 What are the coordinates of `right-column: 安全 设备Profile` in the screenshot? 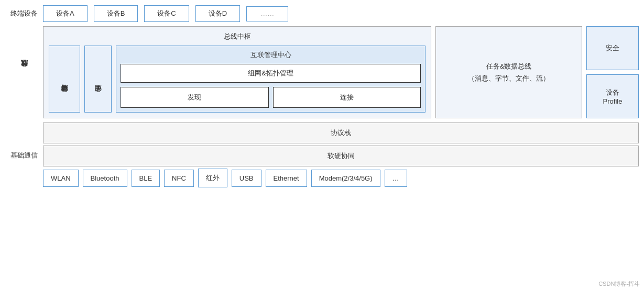 It's located at (613, 72).